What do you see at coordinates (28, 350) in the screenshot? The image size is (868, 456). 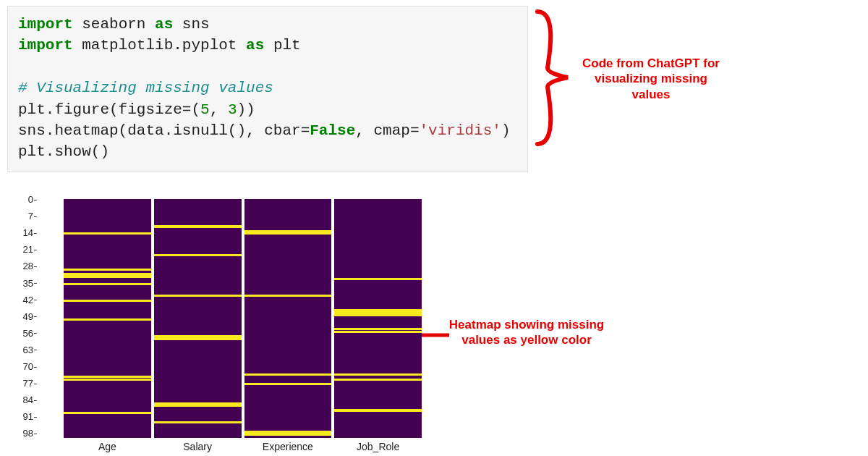 I see `y-tick-label: 63` at bounding box center [28, 350].